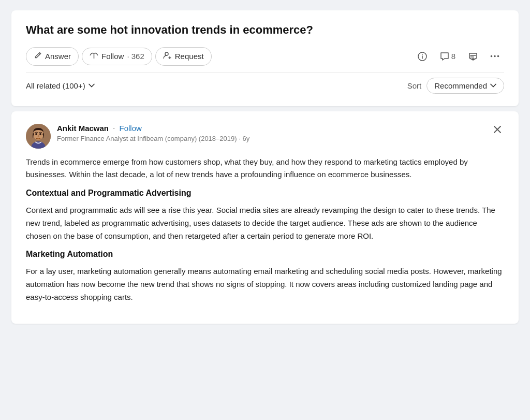  What do you see at coordinates (465, 86) in the screenshot?
I see `sort-button: Recommended` at bounding box center [465, 86].